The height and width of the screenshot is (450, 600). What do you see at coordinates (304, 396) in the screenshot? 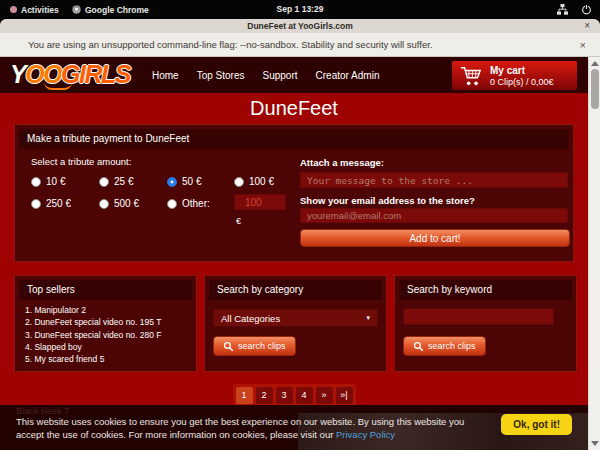
I see `page-button-4: 4` at bounding box center [304, 396].